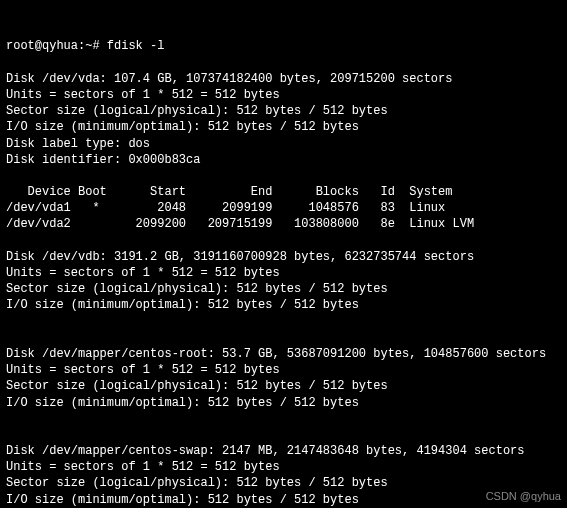 Image resolution: width=567 pixels, height=508 pixels. I want to click on disk-root-sector: Sector size (logical/physical): 512 byte…, so click(197, 386).